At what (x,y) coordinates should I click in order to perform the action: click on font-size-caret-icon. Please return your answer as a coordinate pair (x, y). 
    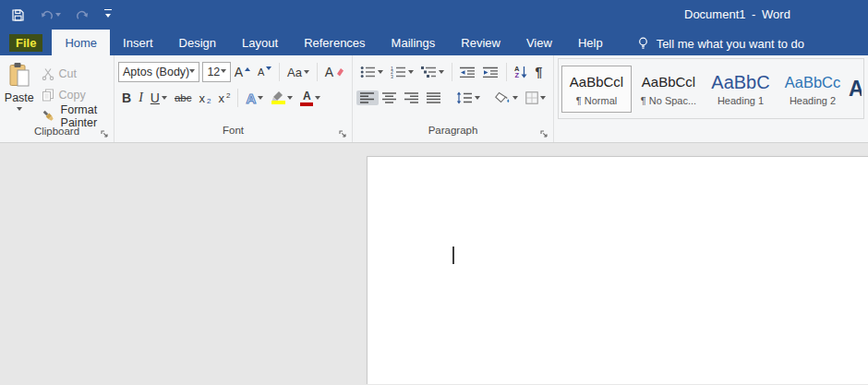
    Looking at the image, I should click on (223, 72).